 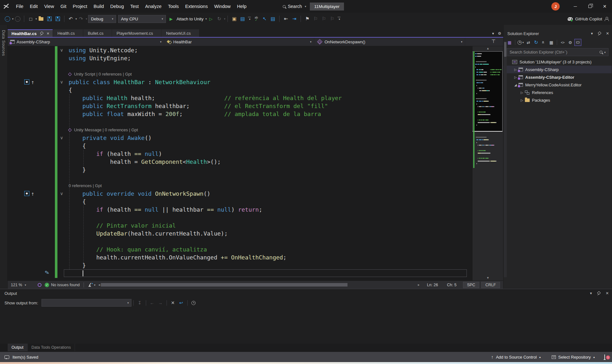 I want to click on scrollbar-thumb, so click(x=224, y=285).